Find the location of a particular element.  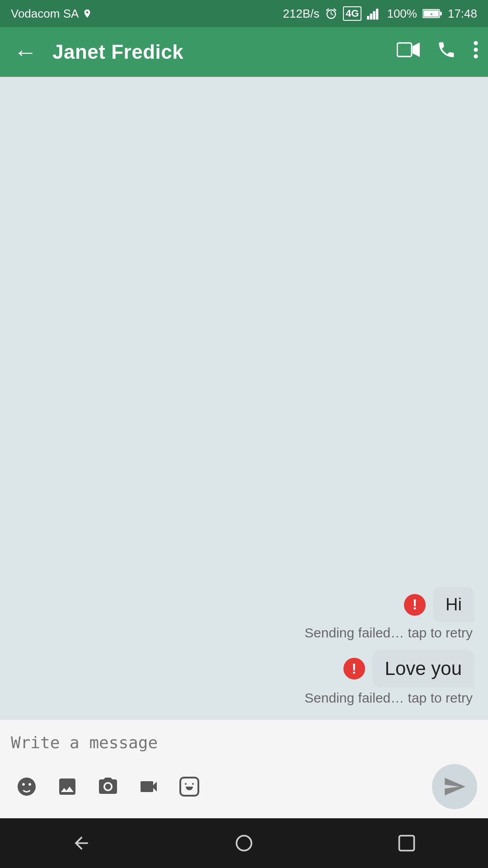

video-call-icon is located at coordinates (408, 50).